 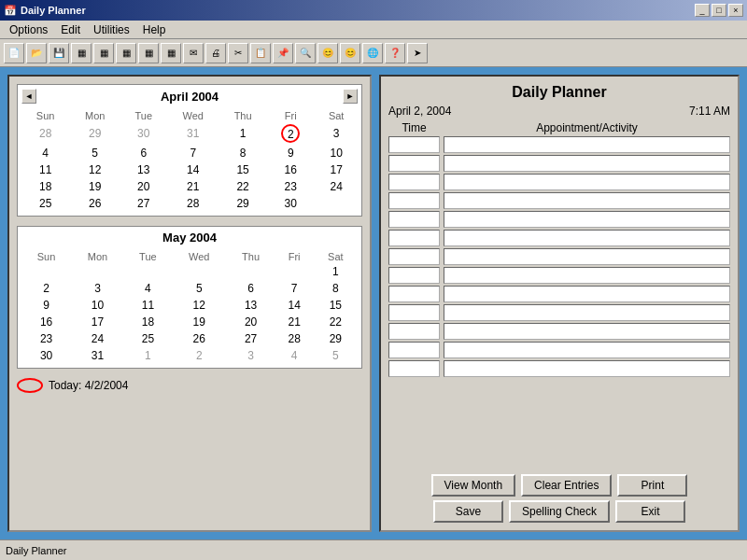 I want to click on april-day: 22, so click(x=243, y=187).